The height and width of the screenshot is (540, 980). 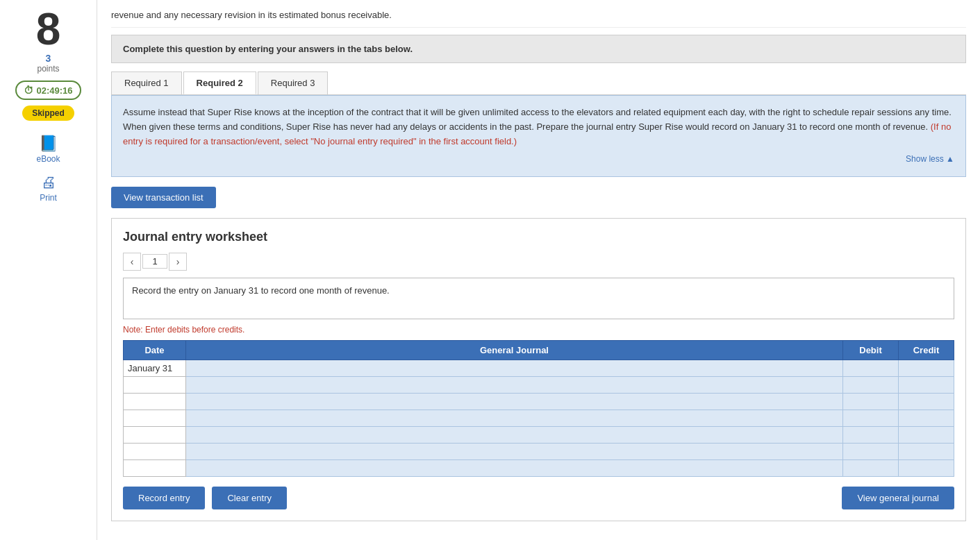 What do you see at coordinates (539, 237) in the screenshot?
I see `worksheet-title: Journal entry worksheet` at bounding box center [539, 237].